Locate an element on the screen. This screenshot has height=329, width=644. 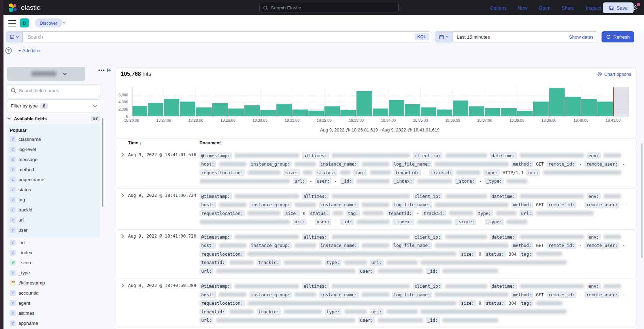
field-item-log-level: tlog-level is located at coordinates (54, 150).